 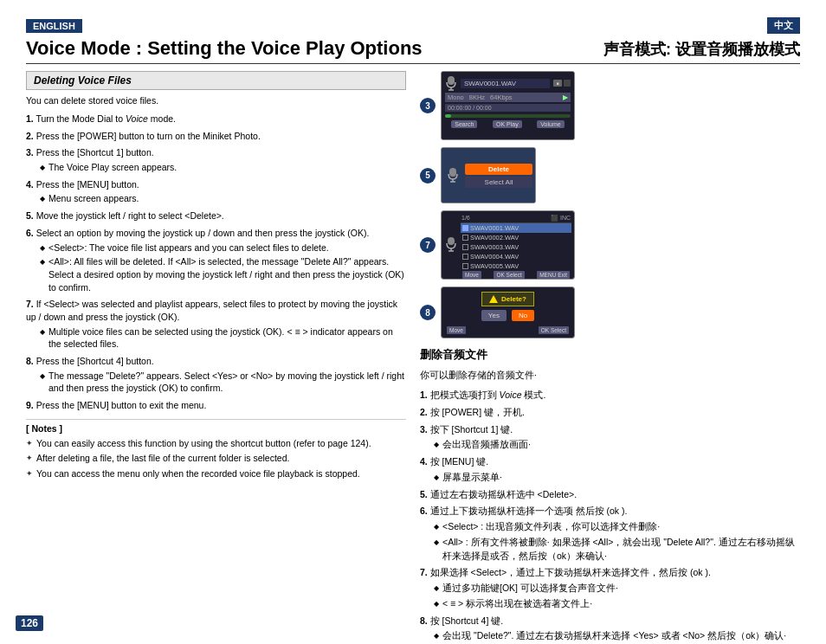 I want to click on step-4: 4. Press the [MENU] button. Menu screen …, so click(x=216, y=192).